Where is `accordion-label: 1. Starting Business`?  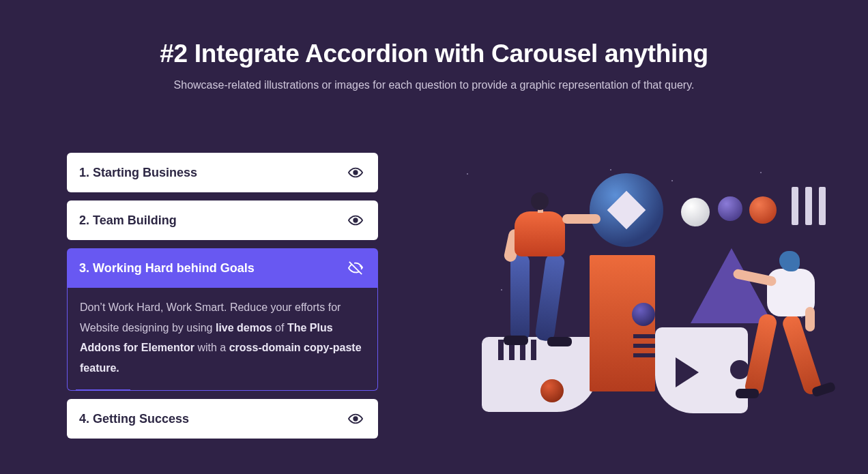
accordion-label: 1. Starting Business is located at coordinates (138, 173).